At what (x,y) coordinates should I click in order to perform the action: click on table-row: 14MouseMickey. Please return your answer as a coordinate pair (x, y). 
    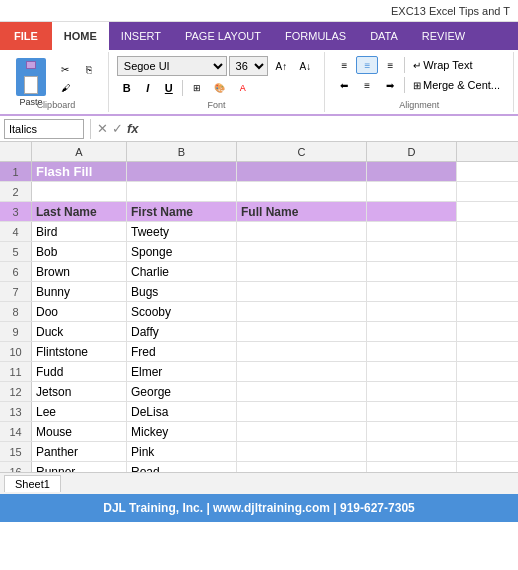
    Looking at the image, I should click on (259, 432).